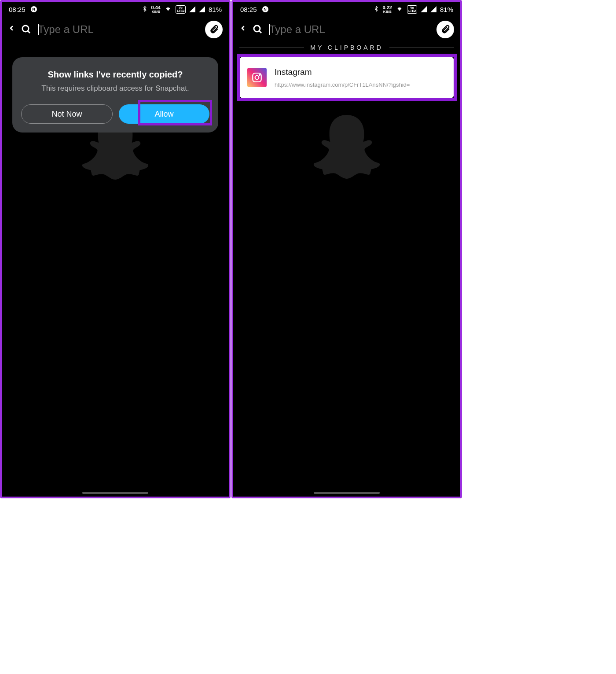 The image size is (616, 674). Describe the element at coordinates (347, 48) in the screenshot. I see `clipboard-section-header: MY CLIPBOARD` at that location.